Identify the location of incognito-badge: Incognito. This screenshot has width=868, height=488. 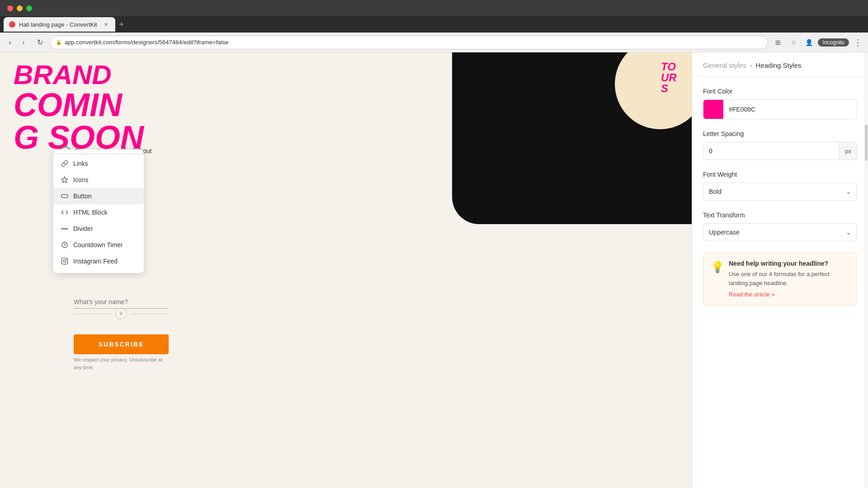
(834, 42).